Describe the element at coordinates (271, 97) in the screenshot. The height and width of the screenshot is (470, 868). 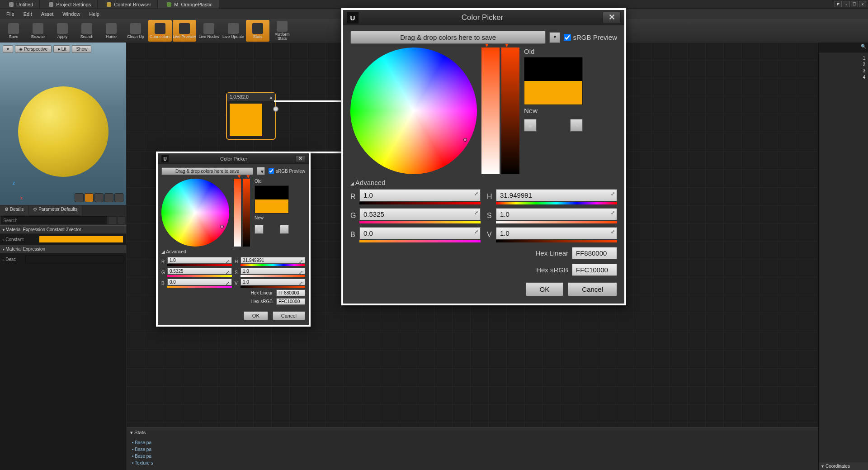
I see `node-collapse-icon: ▴` at that location.